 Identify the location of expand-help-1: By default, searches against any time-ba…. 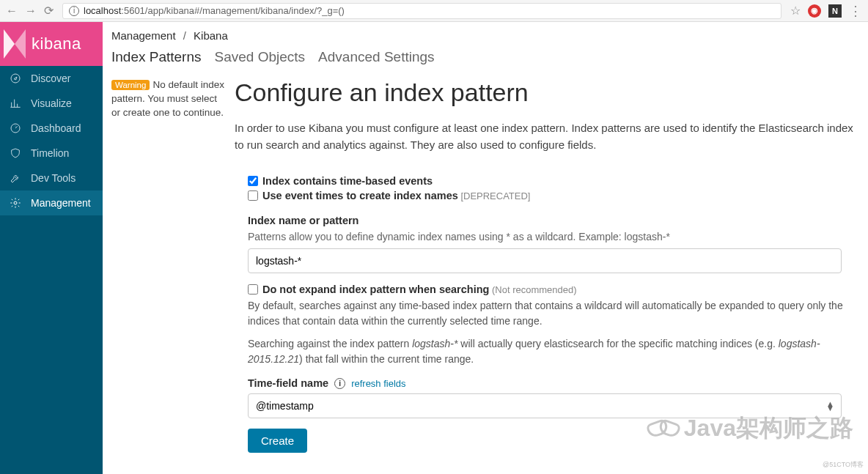
(551, 314).